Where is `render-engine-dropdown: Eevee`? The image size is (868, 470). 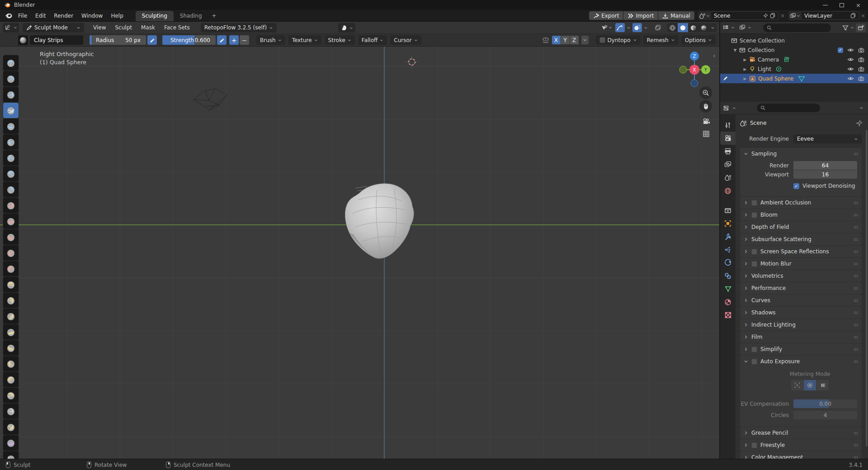 render-engine-dropdown: Eevee is located at coordinates (827, 139).